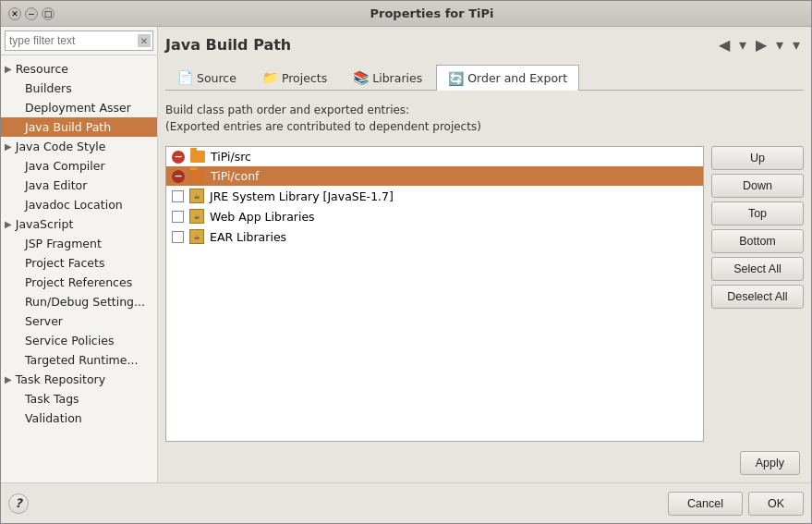 This screenshot has width=812, height=524. I want to click on entry-tipi-src: − TiPi/src, so click(434, 157).